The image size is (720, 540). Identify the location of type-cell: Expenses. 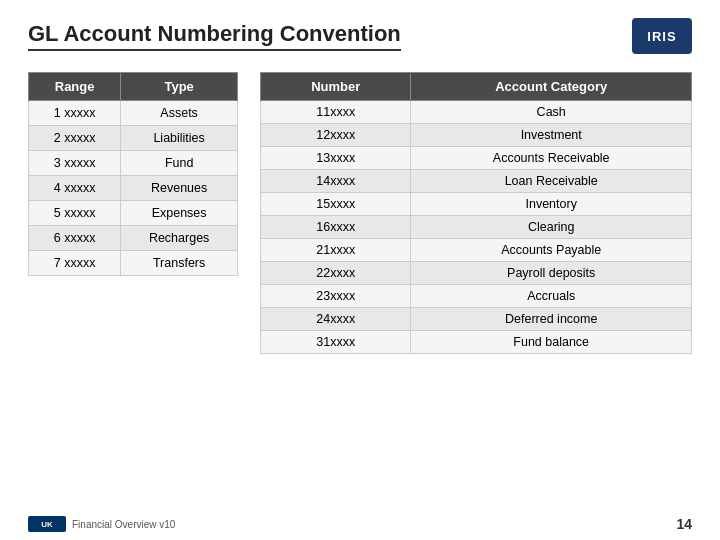
(180, 214).